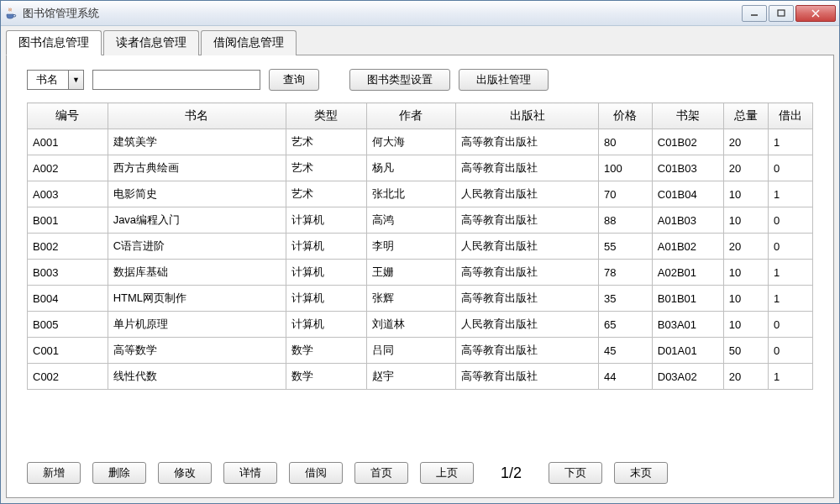 Image resolution: width=840 pixels, height=504 pixels. What do you see at coordinates (197, 116) in the screenshot?
I see `column-header: 书名` at bounding box center [197, 116].